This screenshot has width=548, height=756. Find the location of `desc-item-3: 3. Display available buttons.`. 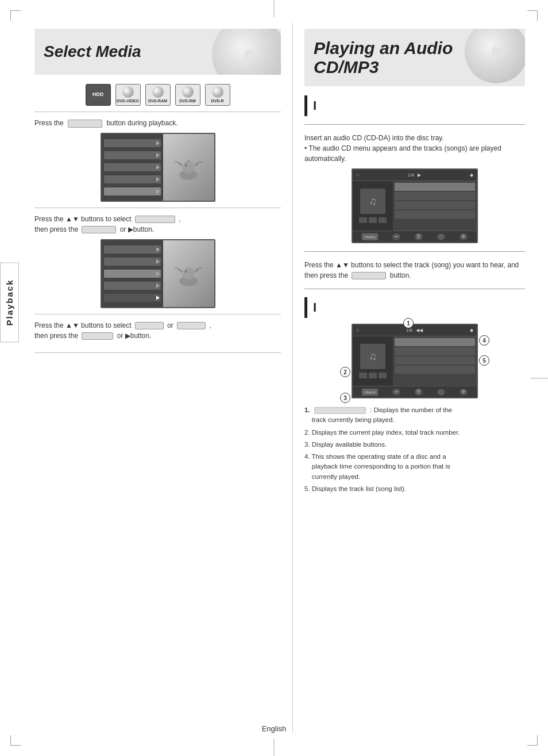

desc-item-3: 3. Display available buttons. is located at coordinates (415, 445).